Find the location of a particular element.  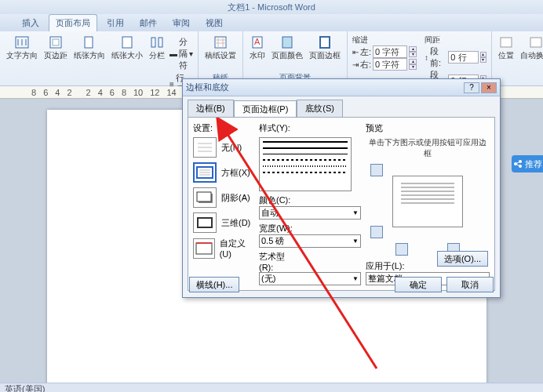

color-label: 颜色(C): is located at coordinates (278, 201).